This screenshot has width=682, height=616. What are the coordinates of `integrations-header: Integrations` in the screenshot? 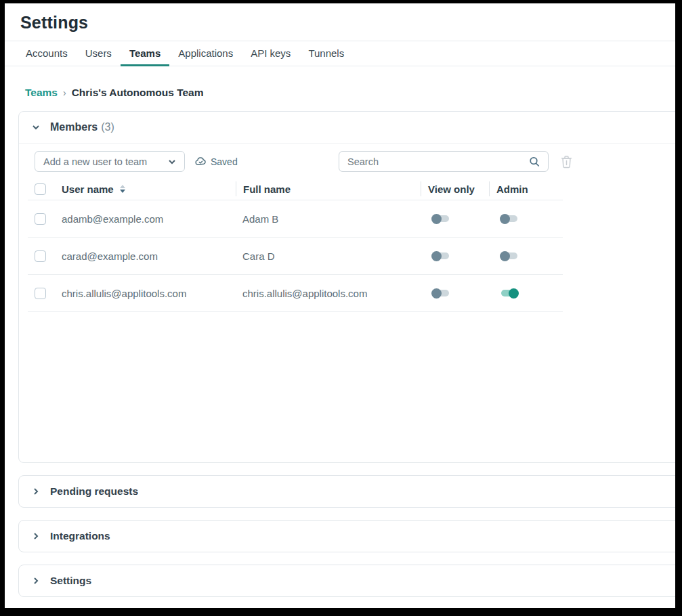 It's located at (347, 536).